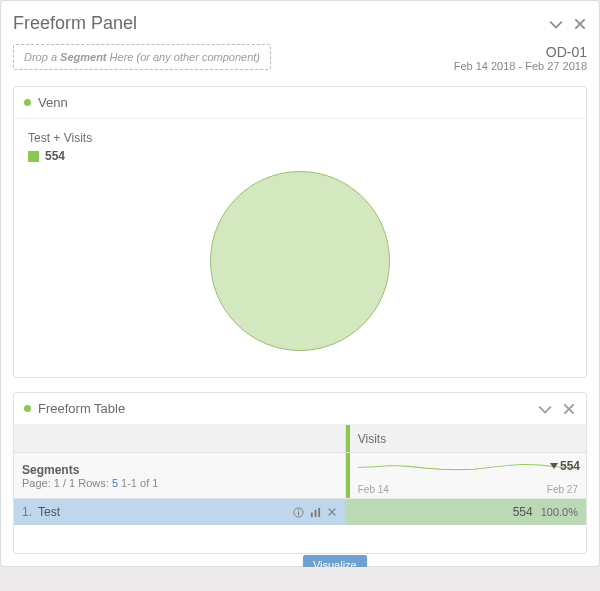 This screenshot has width=600, height=591. Describe the element at coordinates (180, 438) in the screenshot. I see `table-col-left` at that location.